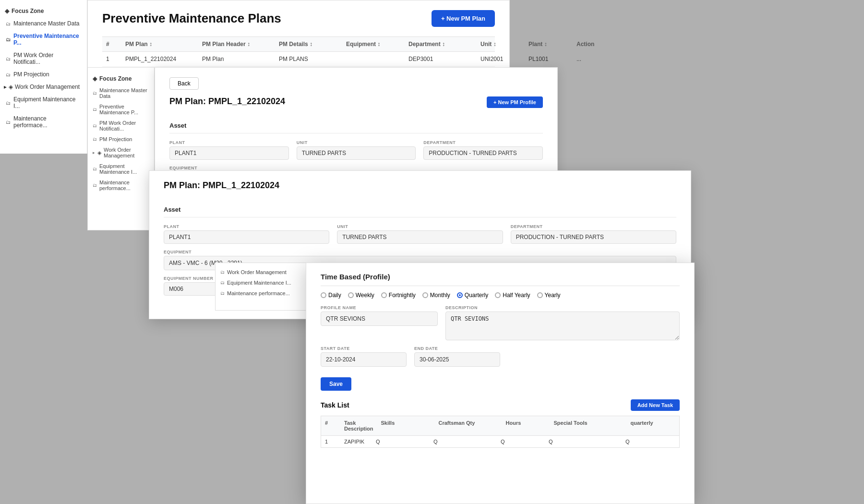 This screenshot has width=864, height=504. I want to click on l3-unit-field: UNIT TURNED PARTS, so click(420, 234).